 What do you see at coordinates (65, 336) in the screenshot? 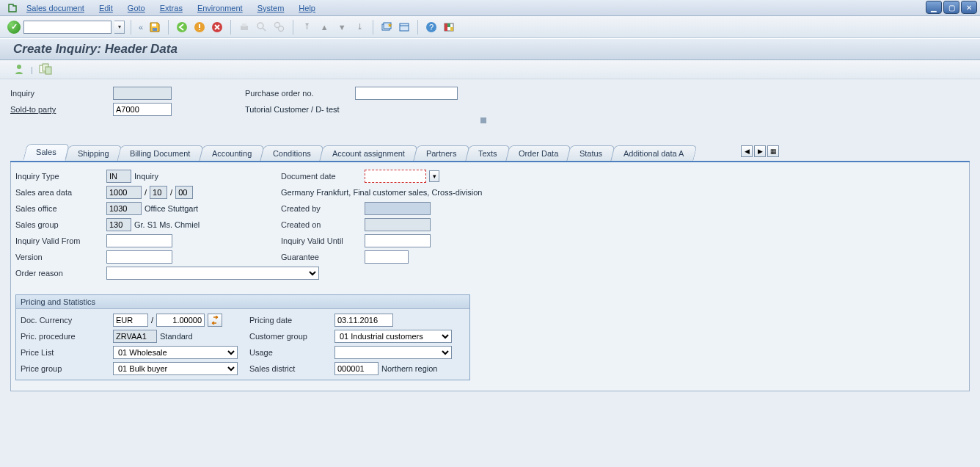
I see `pricing-proc-label: Pric. procedure` at bounding box center [65, 336].